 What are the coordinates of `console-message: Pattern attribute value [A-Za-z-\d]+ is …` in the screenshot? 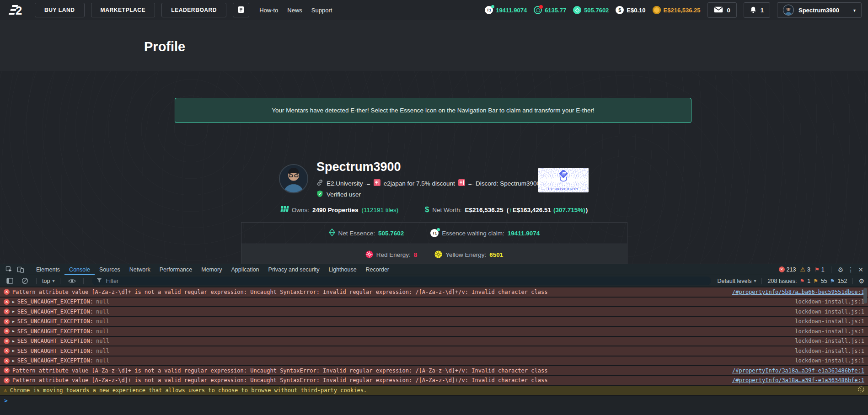 It's located at (280, 380).